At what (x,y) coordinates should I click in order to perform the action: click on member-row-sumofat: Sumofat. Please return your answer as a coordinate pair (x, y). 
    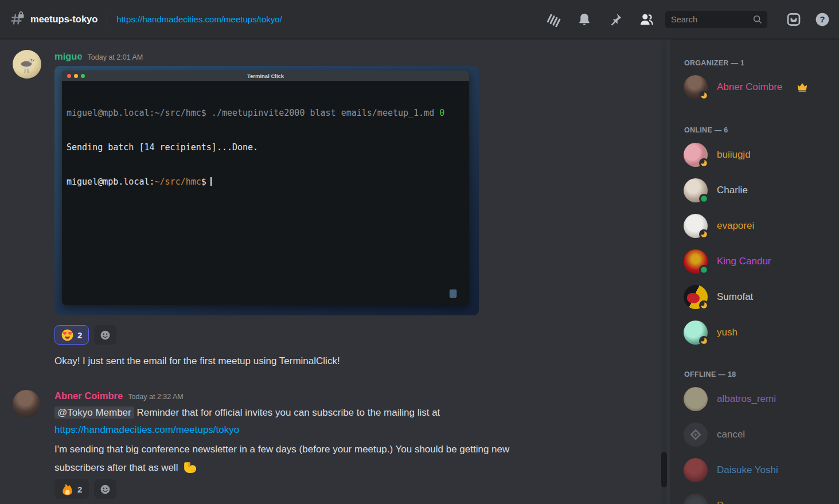
    Looking at the image, I should click on (755, 297).